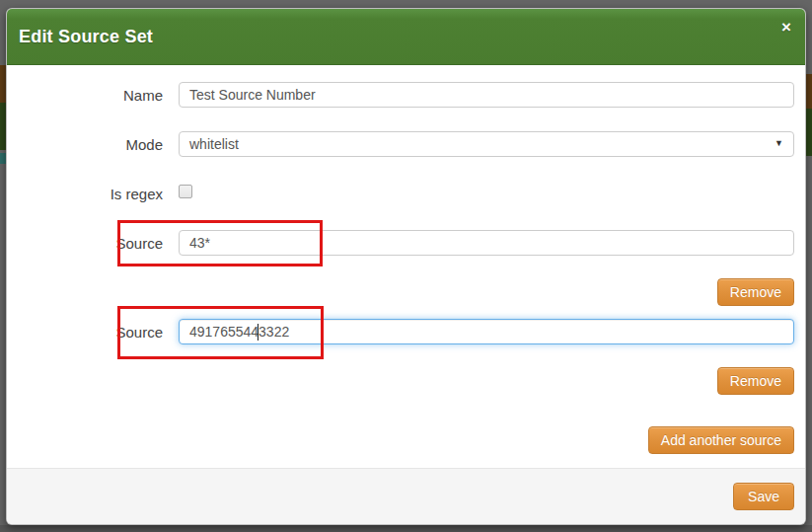 This screenshot has width=812, height=532. What do you see at coordinates (401, 95) in the screenshot?
I see `name-row: Name` at bounding box center [401, 95].